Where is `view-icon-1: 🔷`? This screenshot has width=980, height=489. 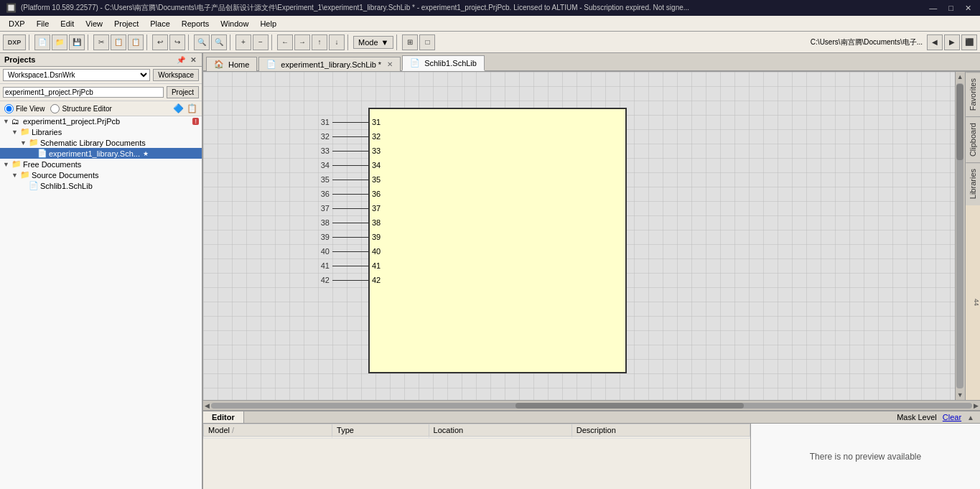 view-icon-1: 🔷 is located at coordinates (178, 108).